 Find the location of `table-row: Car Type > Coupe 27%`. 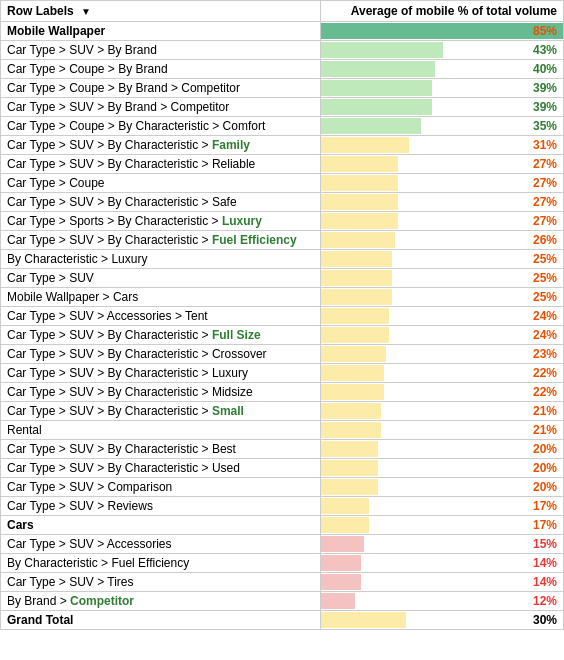

table-row: Car Type > Coupe 27% is located at coordinates (282, 184).